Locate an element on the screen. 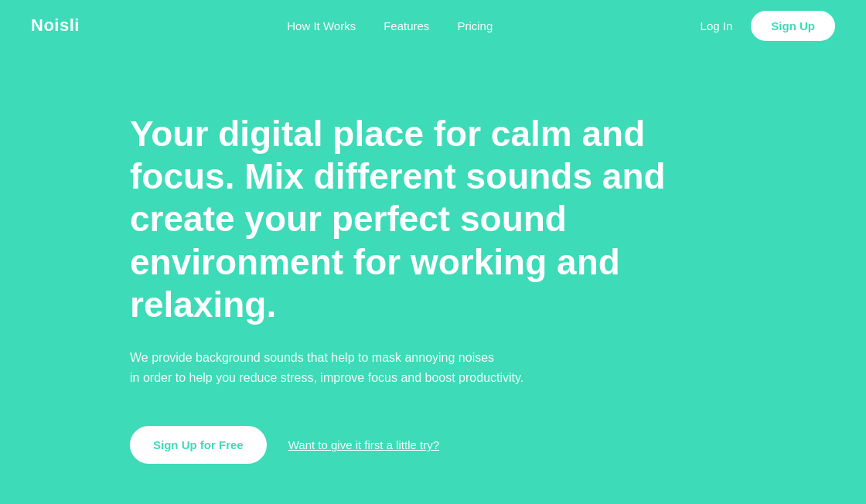 The height and width of the screenshot is (504, 866). cta-row: Sign Up for Free Want to give it first a… is located at coordinates (482, 445).